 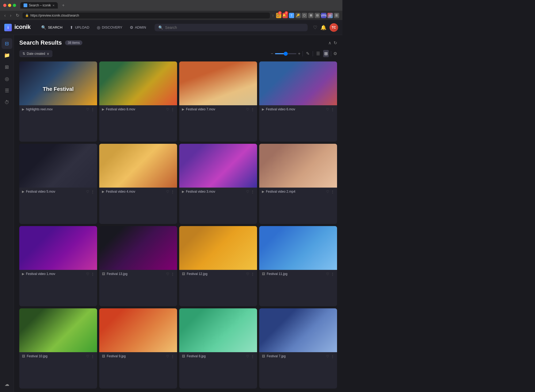 What do you see at coordinates (138, 184) in the screenshot?
I see `media-card: ▶ Festival video 4.mov ♡ ⋮` at bounding box center [138, 184].